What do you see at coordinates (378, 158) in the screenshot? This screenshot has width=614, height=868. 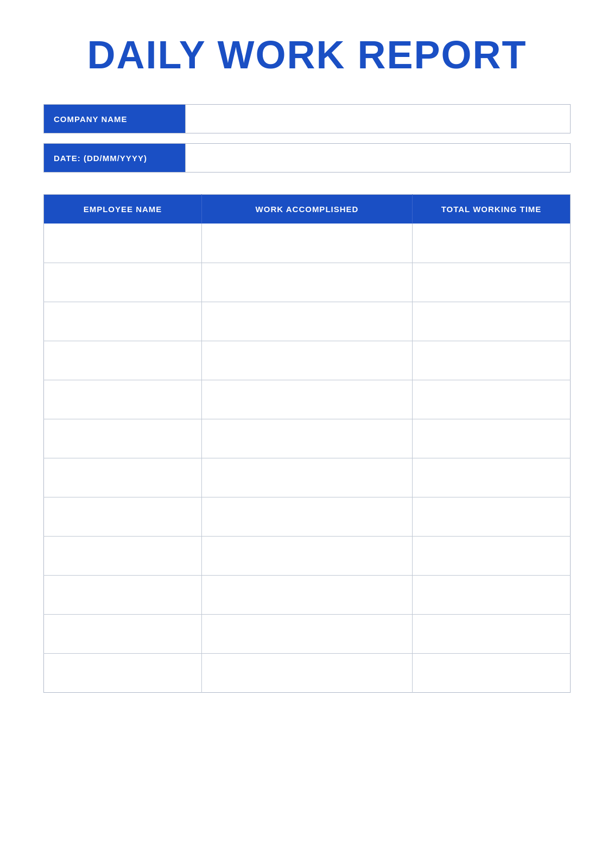 I see `date-value` at bounding box center [378, 158].